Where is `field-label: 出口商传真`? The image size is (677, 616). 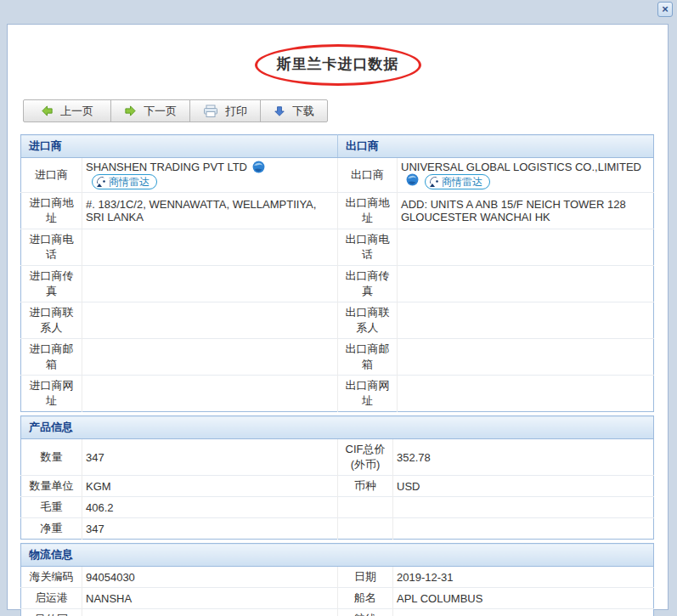 field-label: 出口商传真 is located at coordinates (368, 284).